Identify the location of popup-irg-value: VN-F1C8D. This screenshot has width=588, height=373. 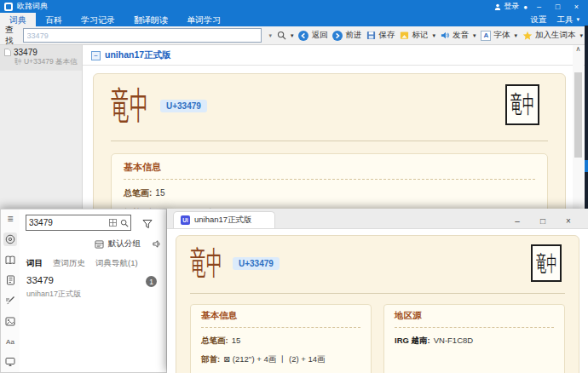
(453, 341).